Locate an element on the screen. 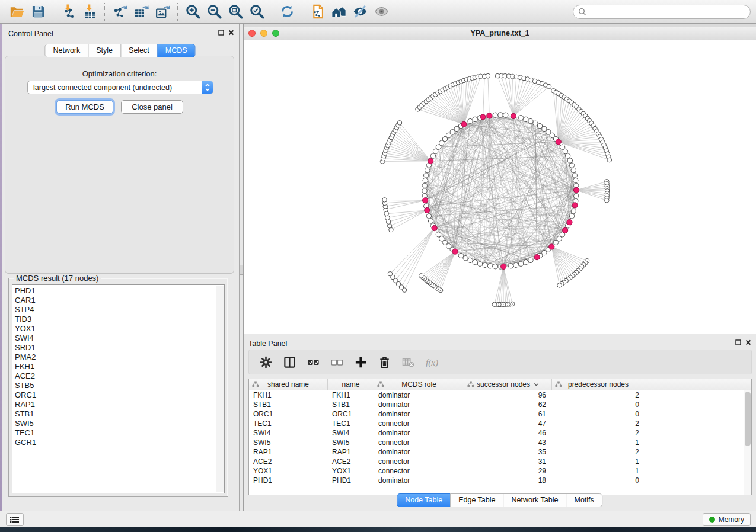 The height and width of the screenshot is (532, 756). export-network-icon is located at coordinates (120, 12).